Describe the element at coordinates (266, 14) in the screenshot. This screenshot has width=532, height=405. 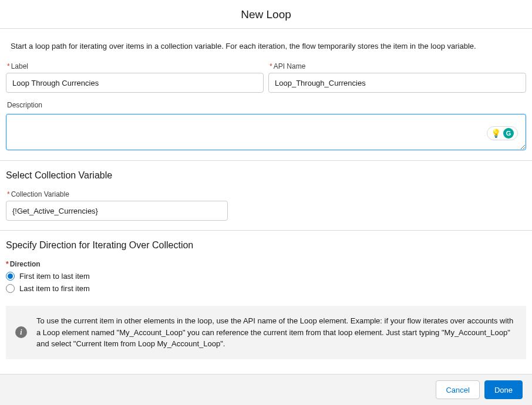
I see `dialog-header: New Loop` at that location.